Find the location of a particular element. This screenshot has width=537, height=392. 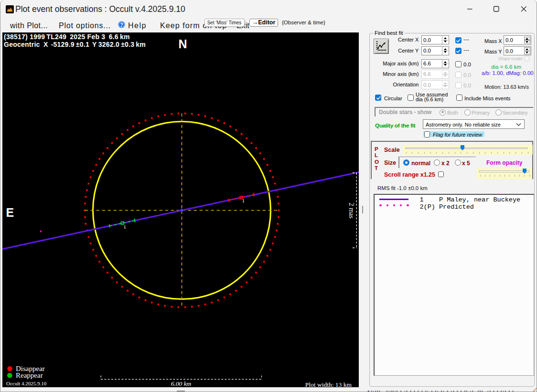

svg-text: E is located at coordinates (11, 212).